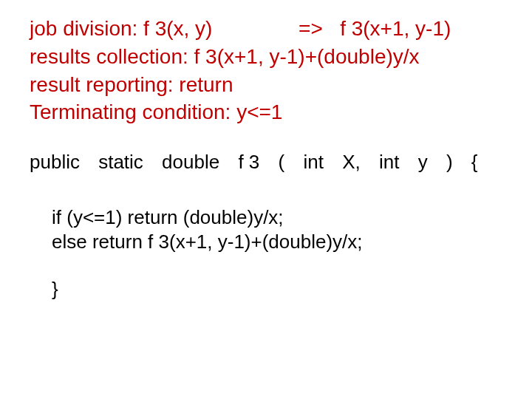 The image size is (532, 399). What do you see at coordinates (282, 162) in the screenshot?
I see `paren-open: (` at bounding box center [282, 162].